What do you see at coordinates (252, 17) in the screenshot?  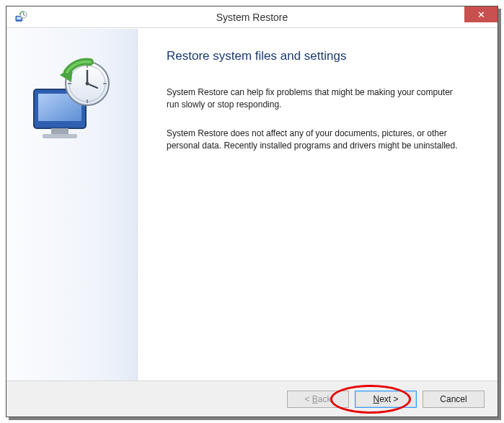 I see `window-title: System Restore` at bounding box center [252, 17].